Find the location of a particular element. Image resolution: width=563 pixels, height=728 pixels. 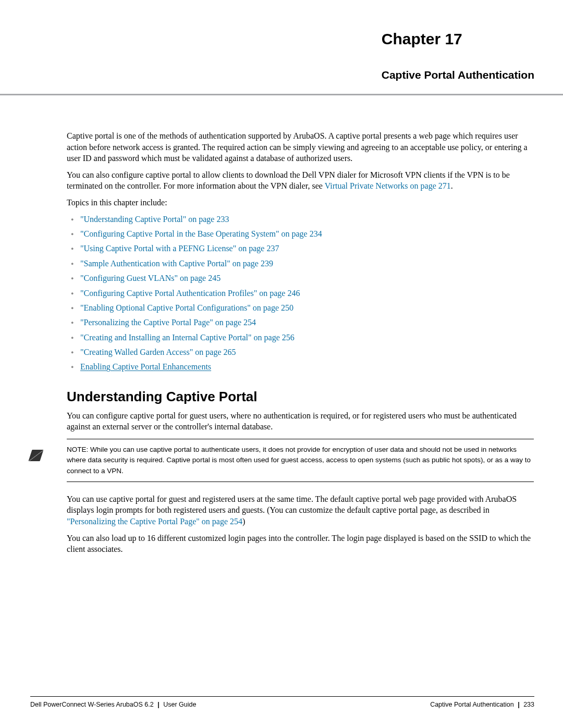

footer-doc-type: User Guide is located at coordinates (179, 705).